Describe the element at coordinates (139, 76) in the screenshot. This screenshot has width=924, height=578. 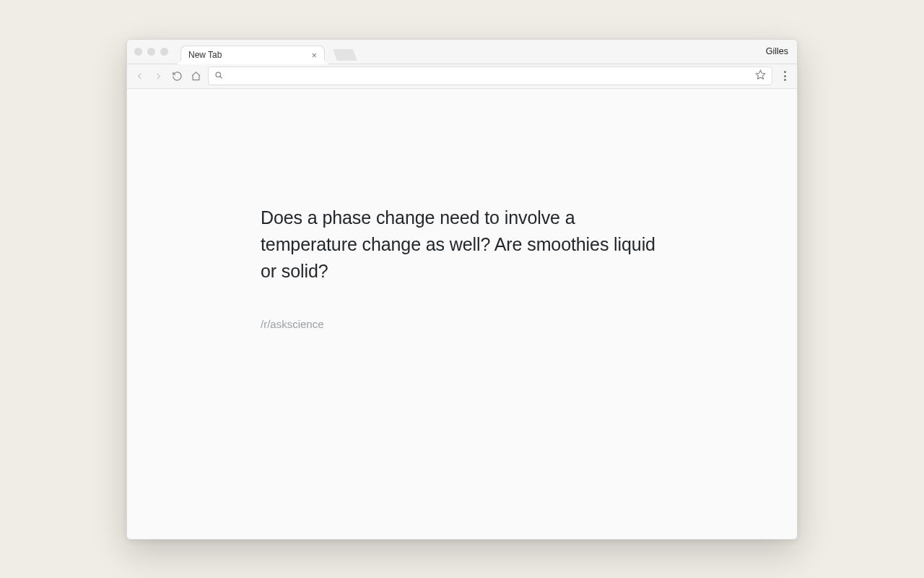
I see `back-button` at that location.